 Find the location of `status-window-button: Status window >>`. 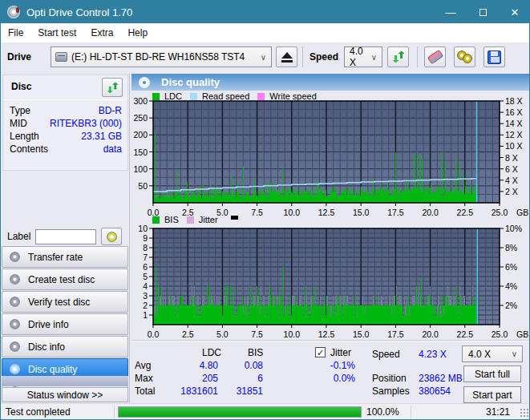

status-window-button: Status window >> is located at coordinates (65, 394).